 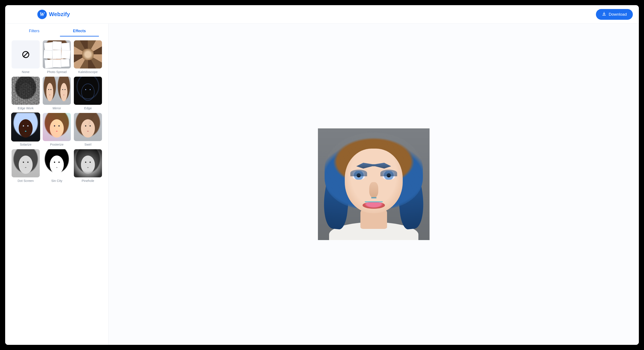 I want to click on preview-image, so click(x=374, y=184).